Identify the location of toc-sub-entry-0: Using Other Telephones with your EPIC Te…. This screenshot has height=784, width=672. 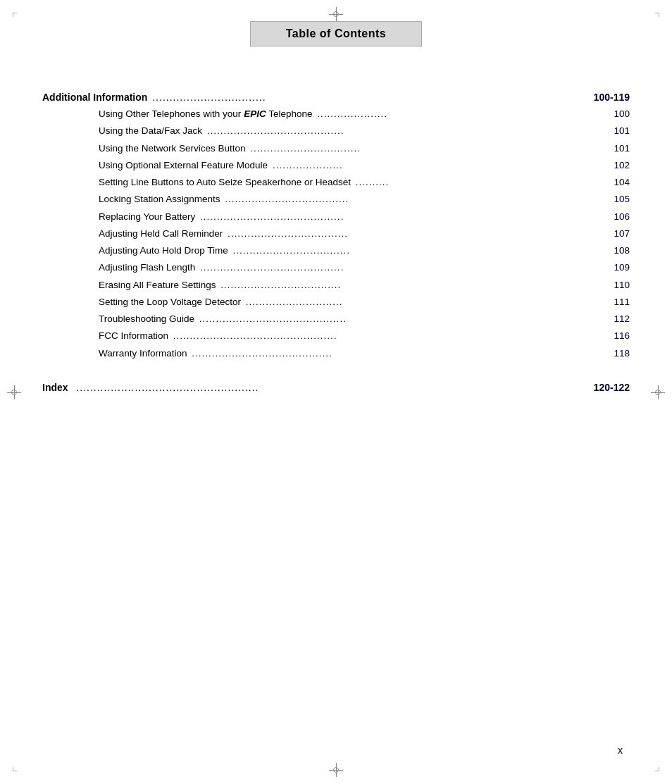
(364, 114).